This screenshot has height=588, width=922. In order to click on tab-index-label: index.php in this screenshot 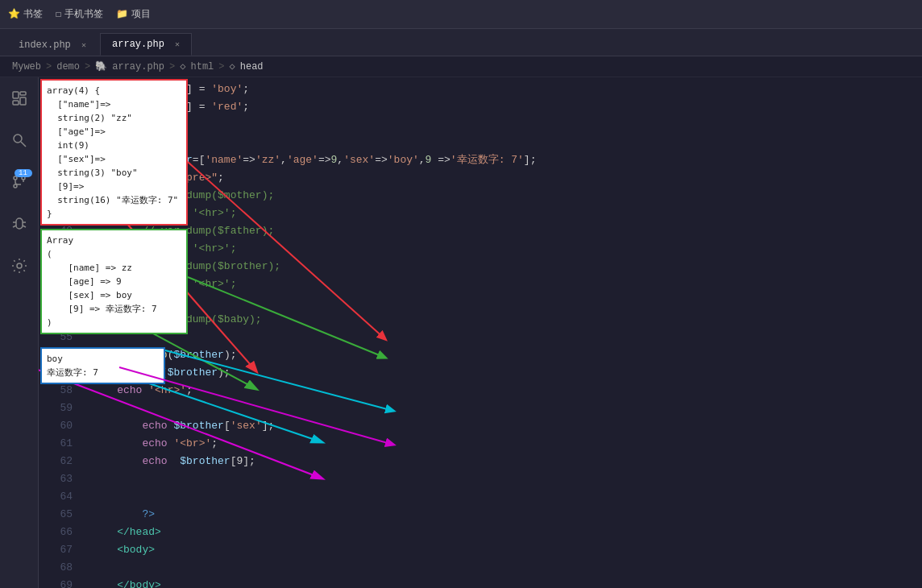, I will do `click(45, 45)`.